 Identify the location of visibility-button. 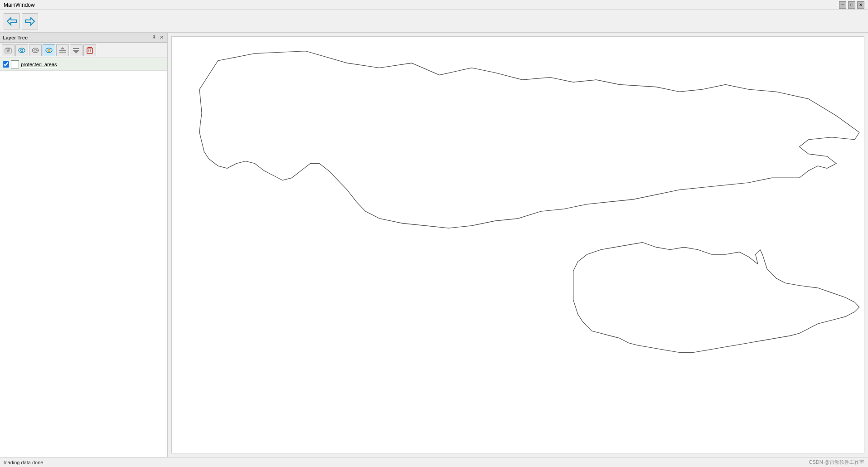
(22, 50).